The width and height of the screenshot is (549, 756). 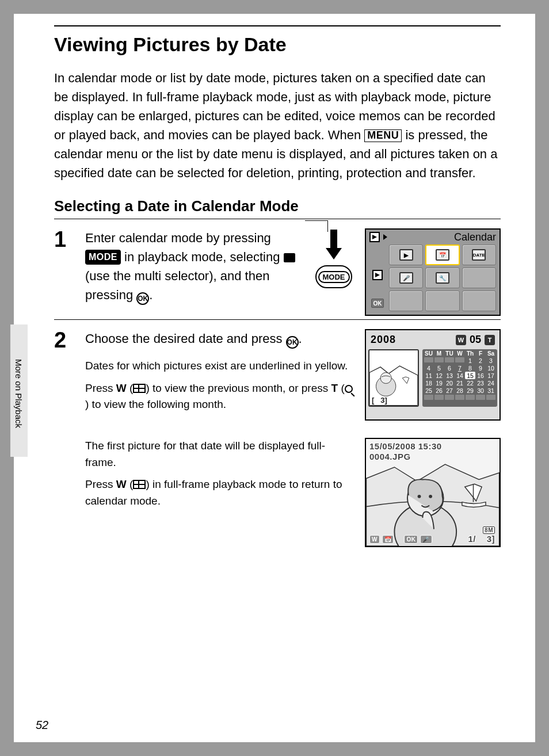 What do you see at coordinates (433, 375) in the screenshot?
I see `lcd-screen-calendar: 2008 W 05 T` at bounding box center [433, 375].